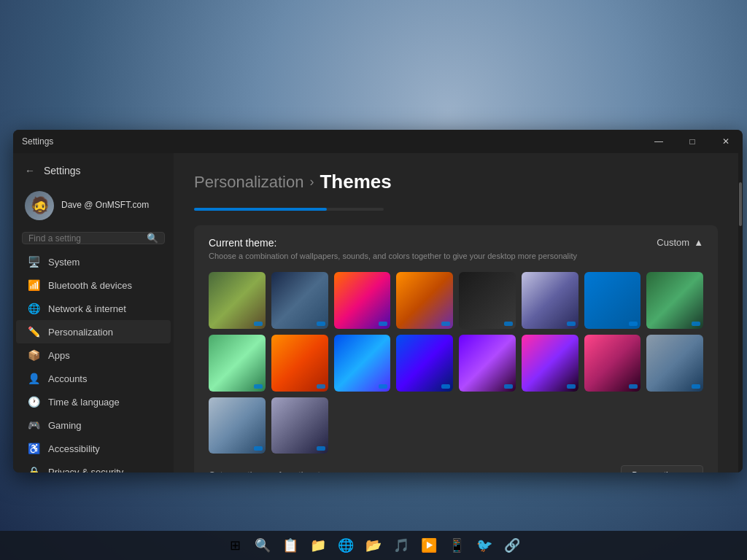 The image size is (747, 560). What do you see at coordinates (90, 286) in the screenshot?
I see `sidebar-label-bluetooth: Bluetooth & devices` at bounding box center [90, 286].